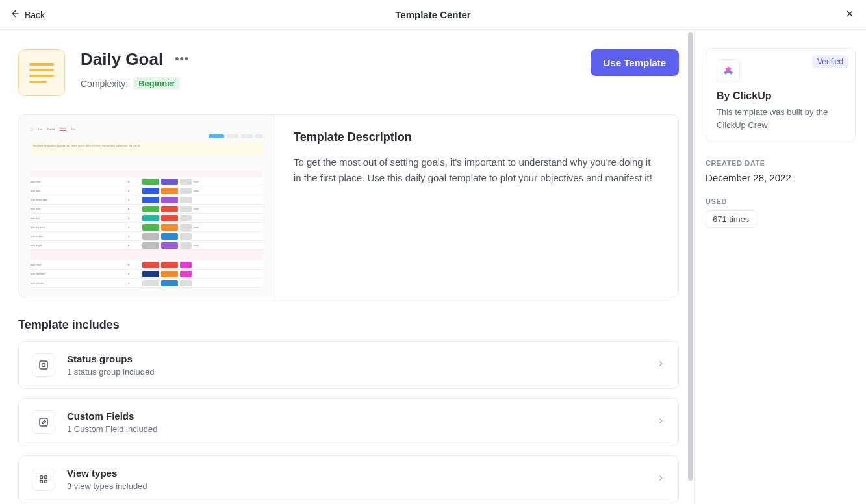 The image size is (866, 504). Describe the element at coordinates (691, 257) in the screenshot. I see `scrollbar-thumb` at that location.